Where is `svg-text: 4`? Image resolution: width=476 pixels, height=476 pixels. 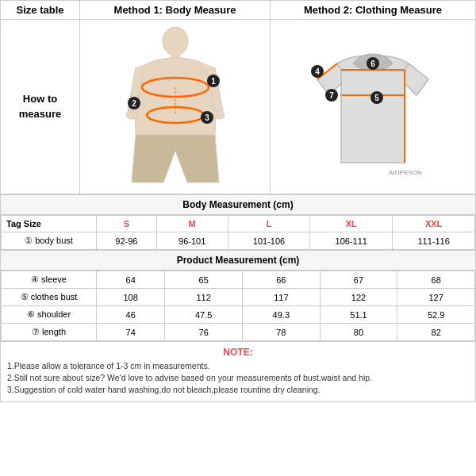
svg-text: 4 is located at coordinates (317, 71).